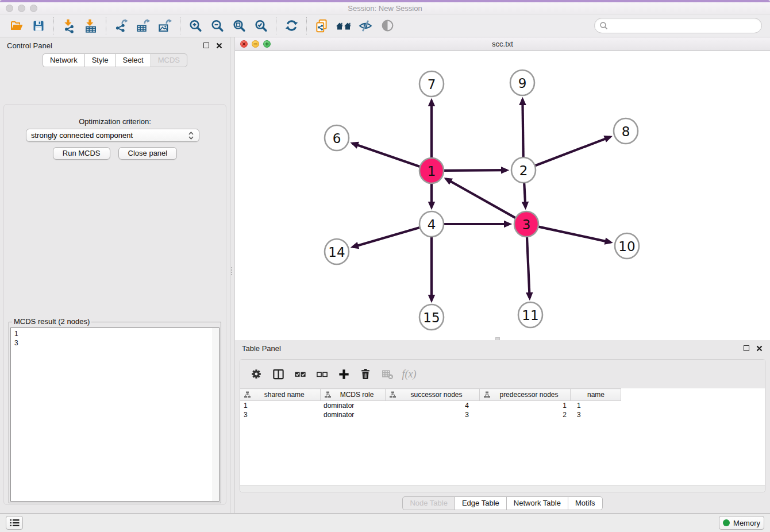 The height and width of the screenshot is (532, 770). Describe the element at coordinates (759, 348) in the screenshot. I see `table-close-button` at that location.